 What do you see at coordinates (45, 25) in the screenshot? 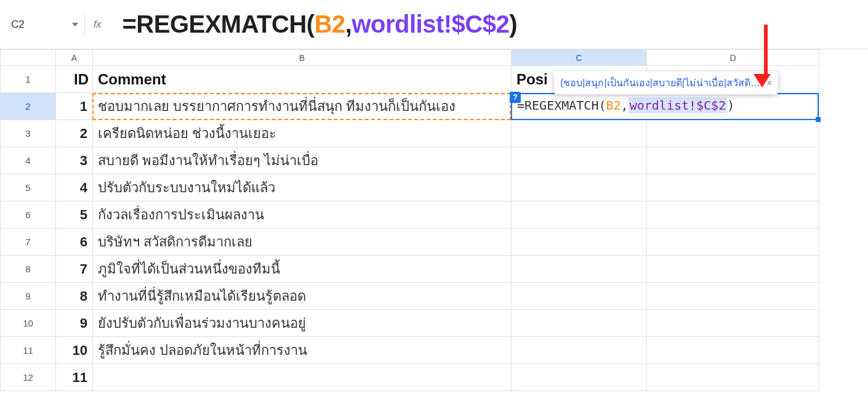
I see `name-box: C2` at bounding box center [45, 25].